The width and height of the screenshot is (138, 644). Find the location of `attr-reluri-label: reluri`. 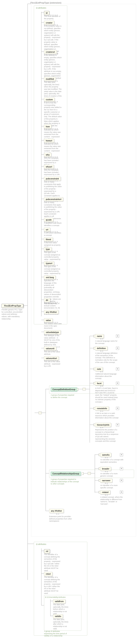

attr-reluri-label: reluri is located at coordinates (48, 574).